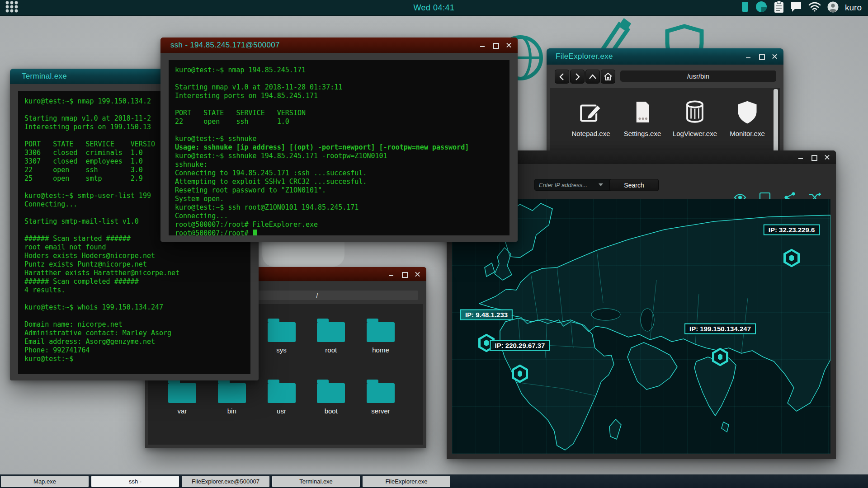 This screenshot has width=868, height=488. What do you see at coordinates (134, 324) in the screenshot?
I see `console-line: Domain name: nicorpe.net` at bounding box center [134, 324].